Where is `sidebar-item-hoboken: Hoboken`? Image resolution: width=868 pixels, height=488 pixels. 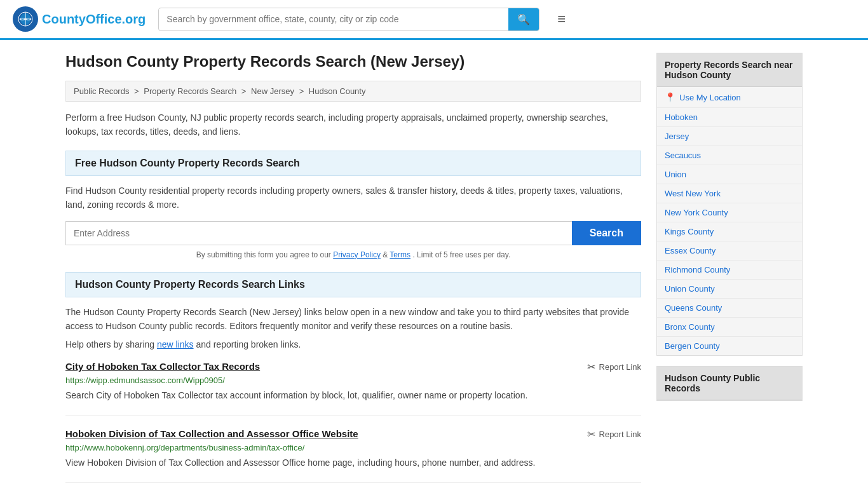 sidebar-item-hoboken: Hoboken is located at coordinates (729, 118).